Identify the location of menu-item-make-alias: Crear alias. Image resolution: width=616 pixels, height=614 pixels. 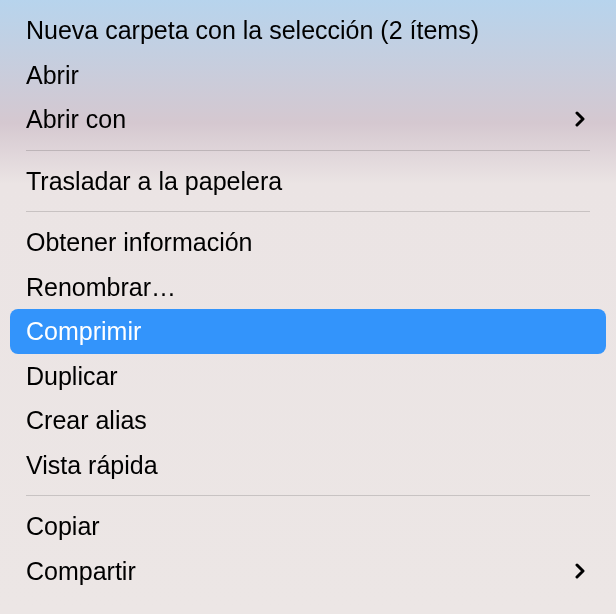
(308, 420).